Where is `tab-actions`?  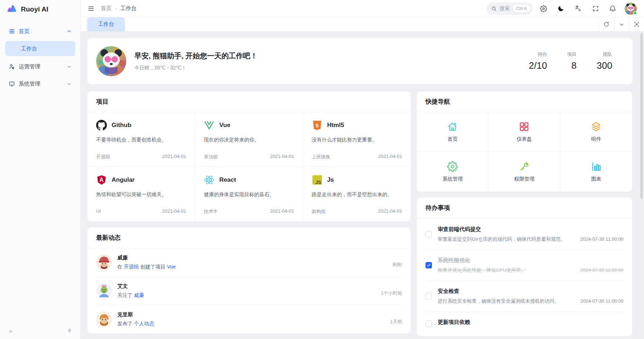 tab-actions is located at coordinates (621, 24).